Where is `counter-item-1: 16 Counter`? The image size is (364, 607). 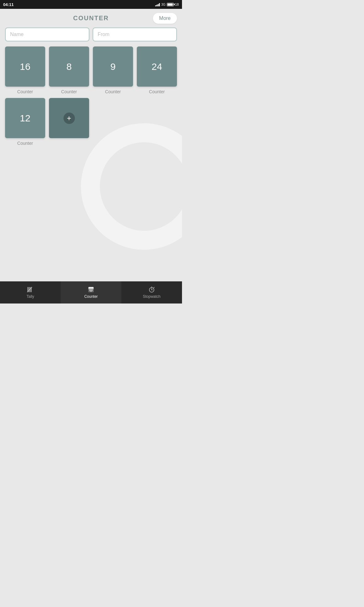
counter-item-1: 16 Counter is located at coordinates (25, 70).